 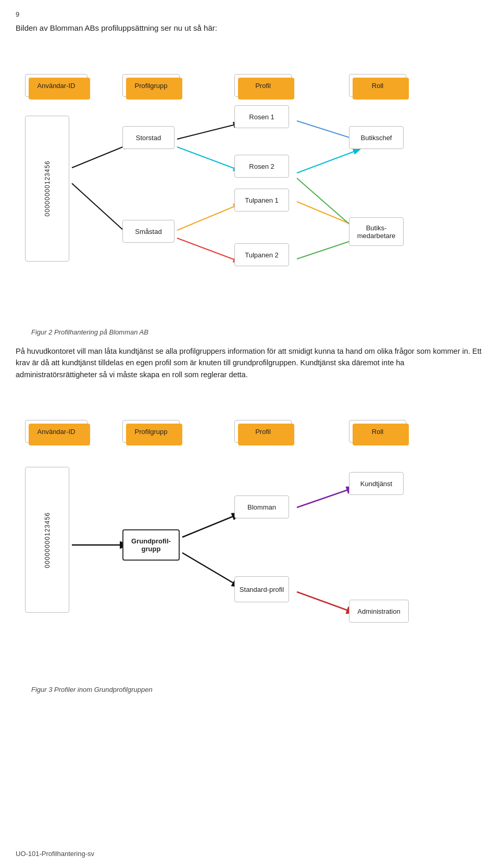 I want to click on d2-header-anvandar-id: Användar-ID, so click(x=56, y=431).